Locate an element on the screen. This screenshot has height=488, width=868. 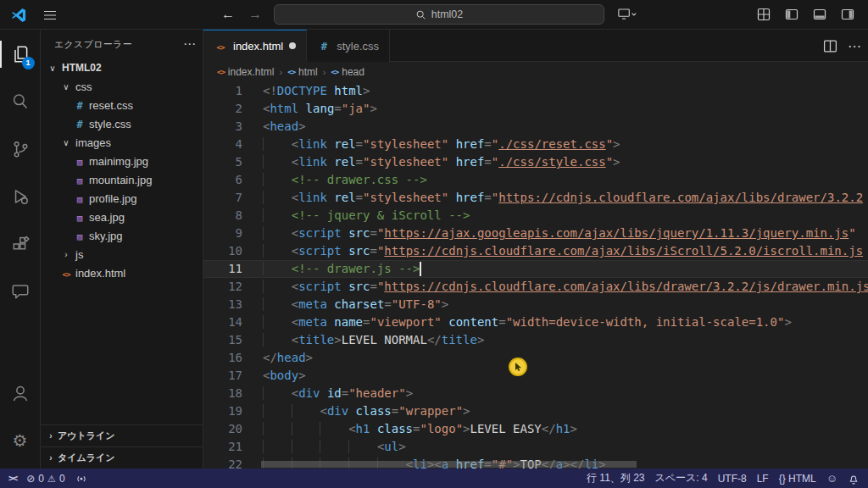
line-number: 3 is located at coordinates (223, 127).